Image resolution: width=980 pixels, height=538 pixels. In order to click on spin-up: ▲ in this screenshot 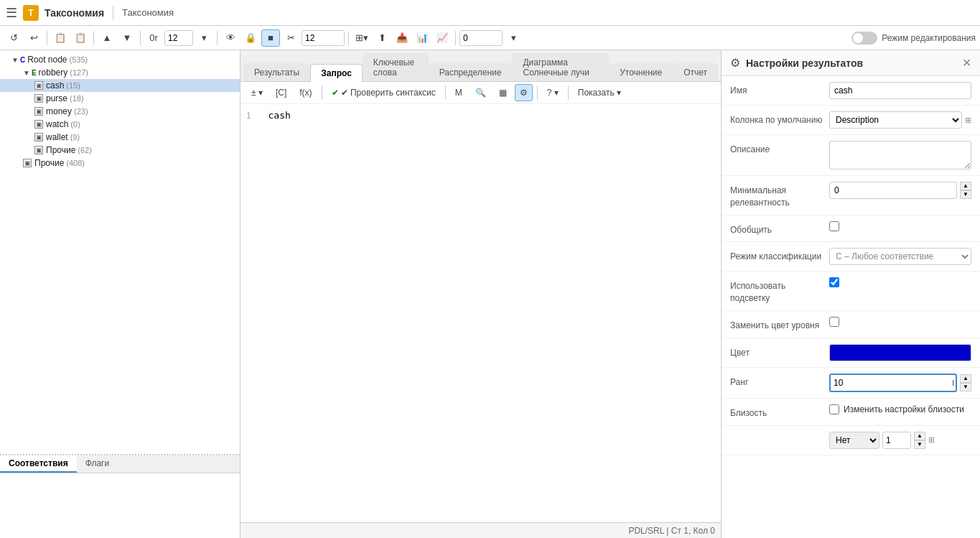, I will do `click(966, 186)`.